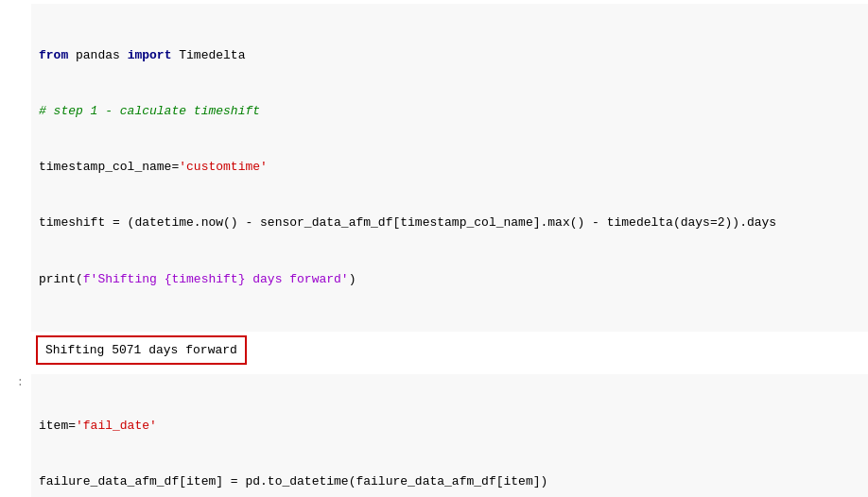  I want to click on keyword: import, so click(149, 55).